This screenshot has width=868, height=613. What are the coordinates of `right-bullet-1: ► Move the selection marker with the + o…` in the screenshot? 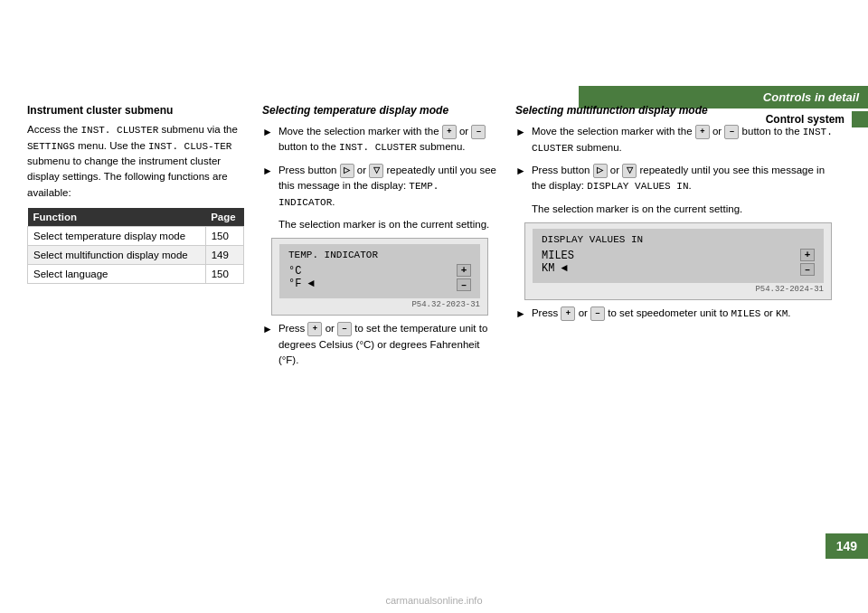 It's located at (678, 139).